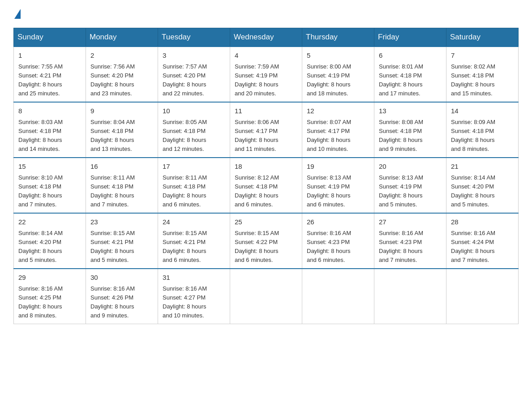 The height and width of the screenshot is (411, 532). What do you see at coordinates (266, 56) in the screenshot?
I see `day-number: 4` at bounding box center [266, 56].